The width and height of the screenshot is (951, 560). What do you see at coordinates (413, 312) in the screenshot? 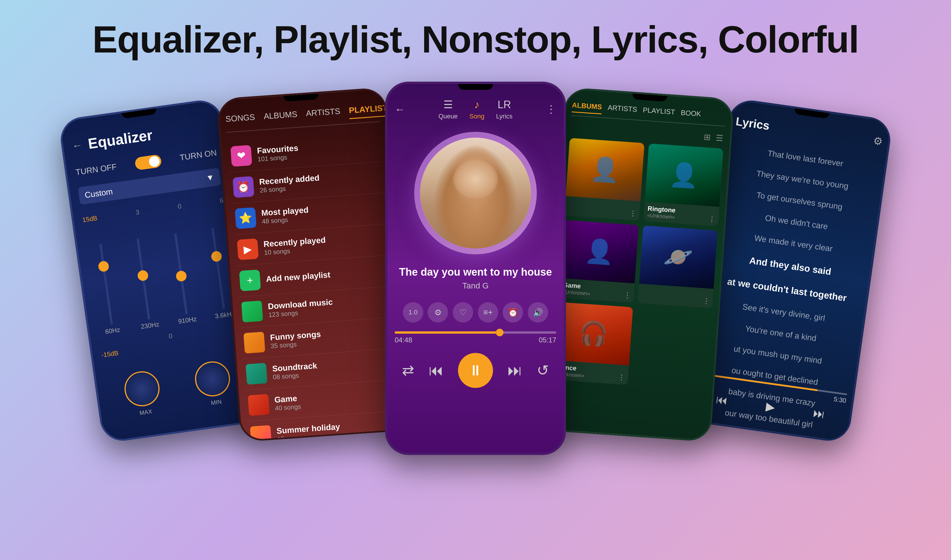
I see `speed-icon: 1.0` at bounding box center [413, 312].